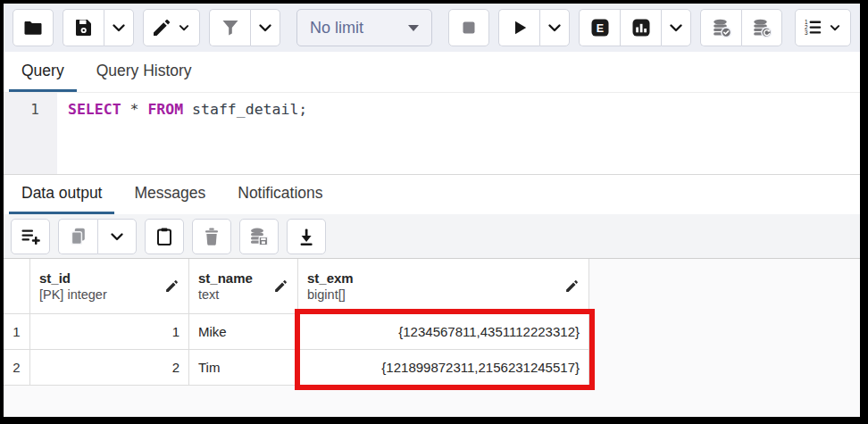 The width and height of the screenshot is (868, 424). I want to click on column-name: st_id, so click(73, 279).